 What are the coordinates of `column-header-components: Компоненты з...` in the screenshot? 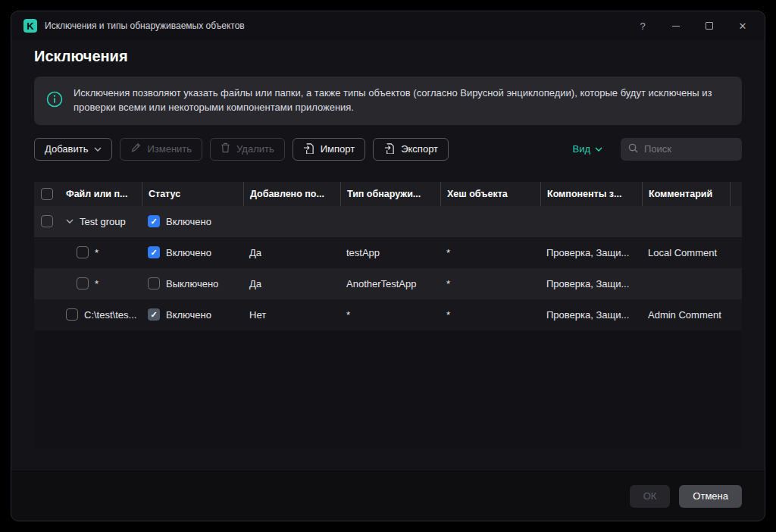 It's located at (591, 194).